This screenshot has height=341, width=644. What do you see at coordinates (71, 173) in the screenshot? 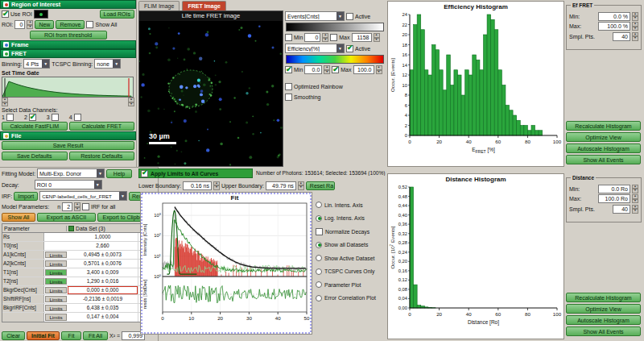
I see `fitting-model-dropdown: Multi-Exp. Donor▼` at bounding box center [71, 173].